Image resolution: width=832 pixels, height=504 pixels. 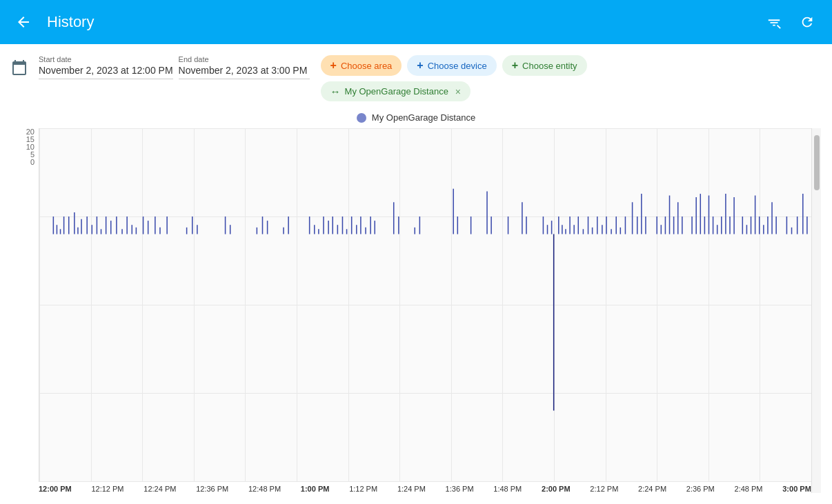 I want to click on header-actions, so click(x=791, y=22).